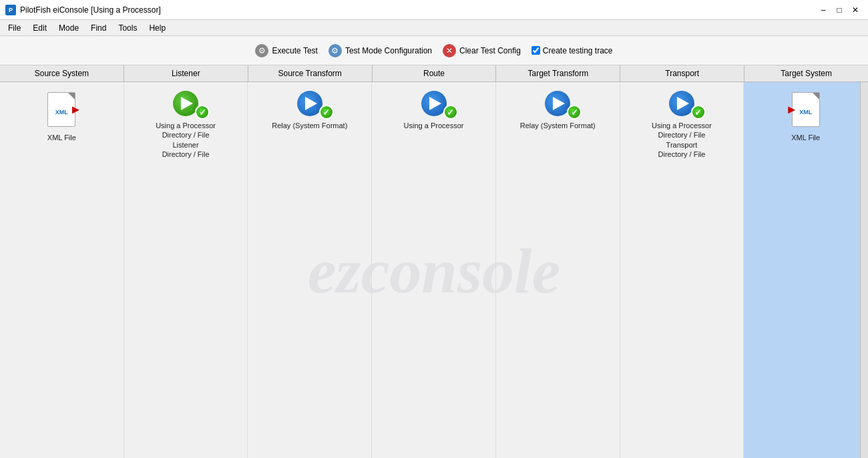  What do you see at coordinates (435, 73) in the screenshot?
I see `col-header-route: Route` at bounding box center [435, 73].